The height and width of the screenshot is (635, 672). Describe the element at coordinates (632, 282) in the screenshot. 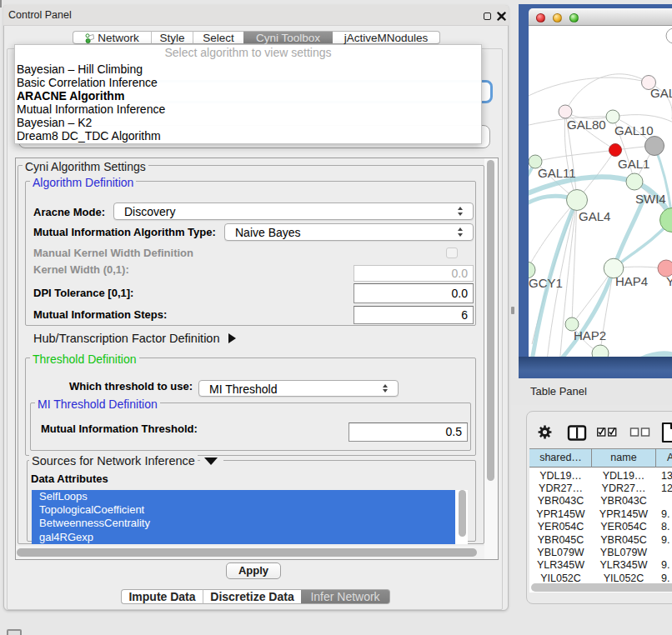

I see `svg-text: HAP4` at that location.